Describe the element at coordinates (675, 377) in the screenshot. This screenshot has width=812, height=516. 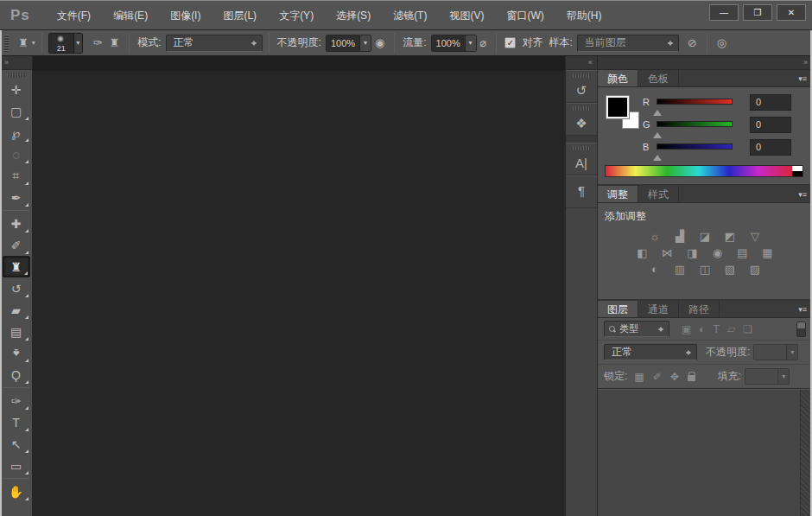
I see `lock-position-icon: ✥` at that location.